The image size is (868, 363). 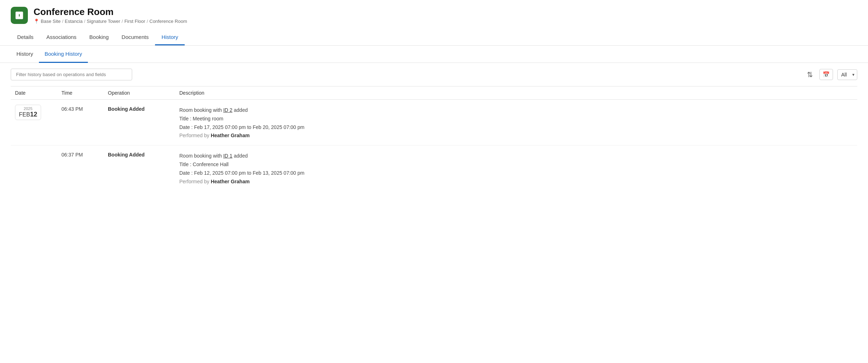 I want to click on date-cell, so click(x=34, y=168).